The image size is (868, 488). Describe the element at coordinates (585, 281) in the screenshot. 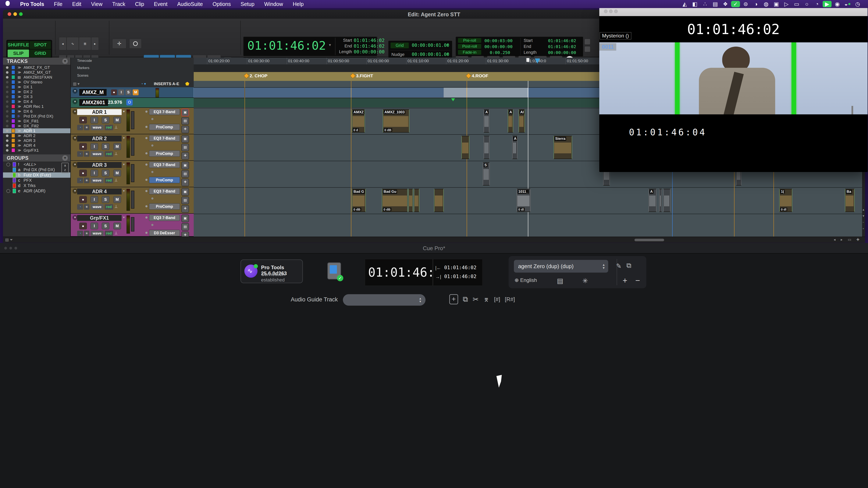

I see `reel-icon: ✳` at that location.